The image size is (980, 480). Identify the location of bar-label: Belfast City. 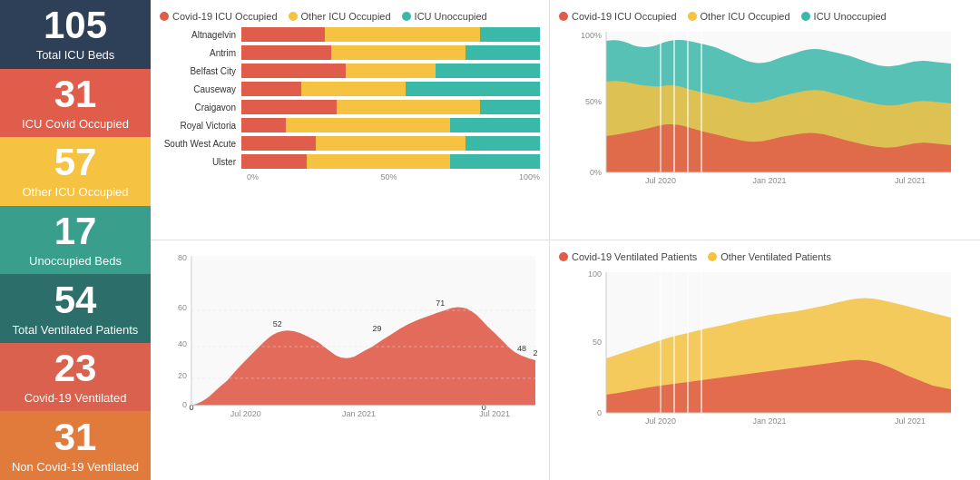
(201, 71).